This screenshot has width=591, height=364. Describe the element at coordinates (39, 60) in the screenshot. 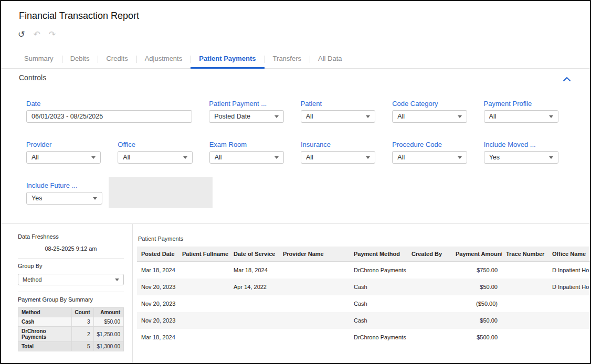

I see `tab-summary: Summary` at that location.